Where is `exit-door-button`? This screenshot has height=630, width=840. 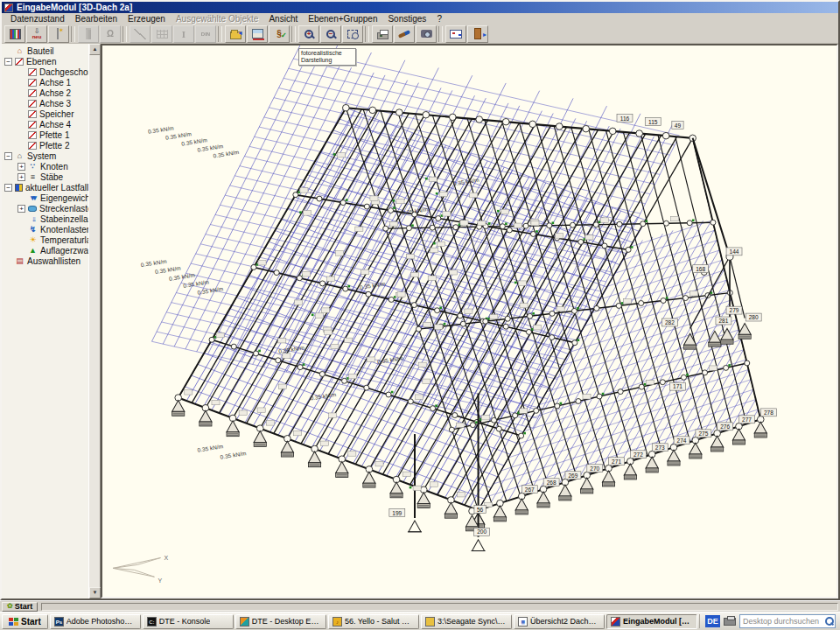 exit-door-button is located at coordinates (478, 34).